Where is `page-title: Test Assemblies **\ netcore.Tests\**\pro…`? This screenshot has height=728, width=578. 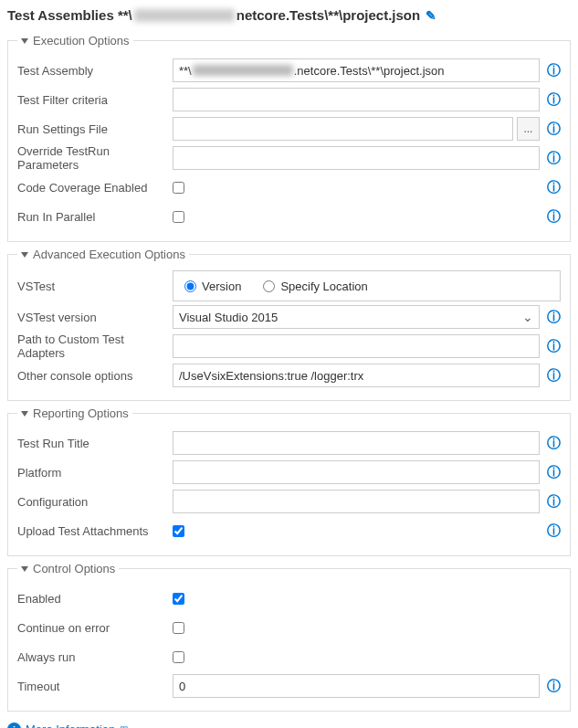 page-title: Test Assemblies **\ netcore.Tests\**\pro… is located at coordinates (289, 15).